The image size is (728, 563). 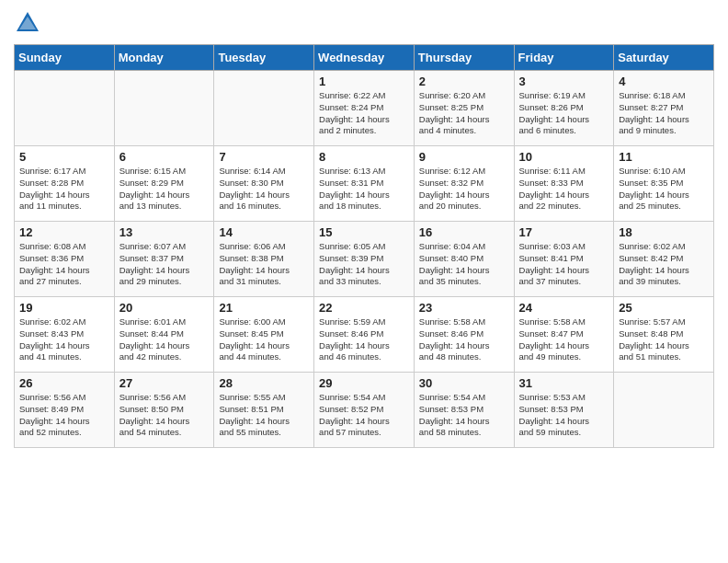 I want to click on calendar-cell: 3Sunrise: 6:19 AMSunset: 8:26 PMDaylight…, so click(x=564, y=109).